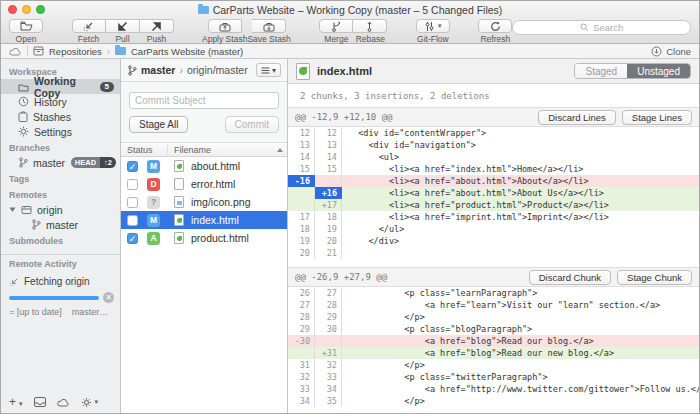  I want to click on sidebar-item-remote-master: master, so click(60, 224).